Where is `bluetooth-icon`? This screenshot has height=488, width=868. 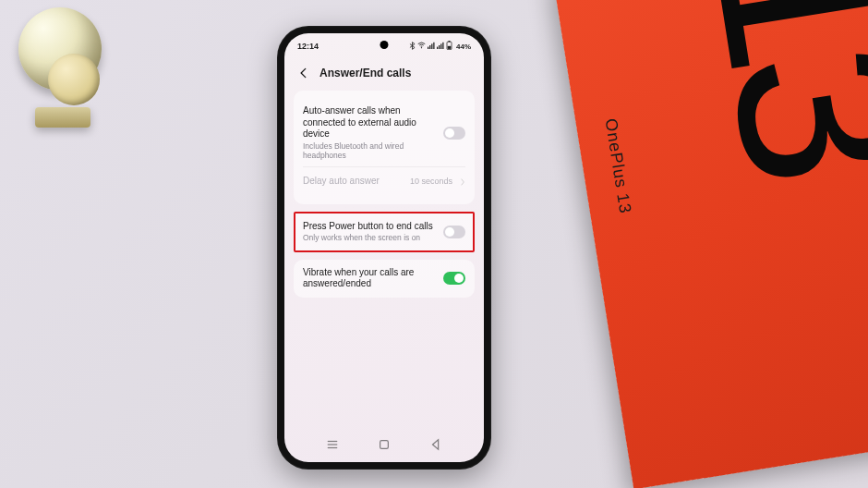
bluetooth-icon is located at coordinates (412, 46).